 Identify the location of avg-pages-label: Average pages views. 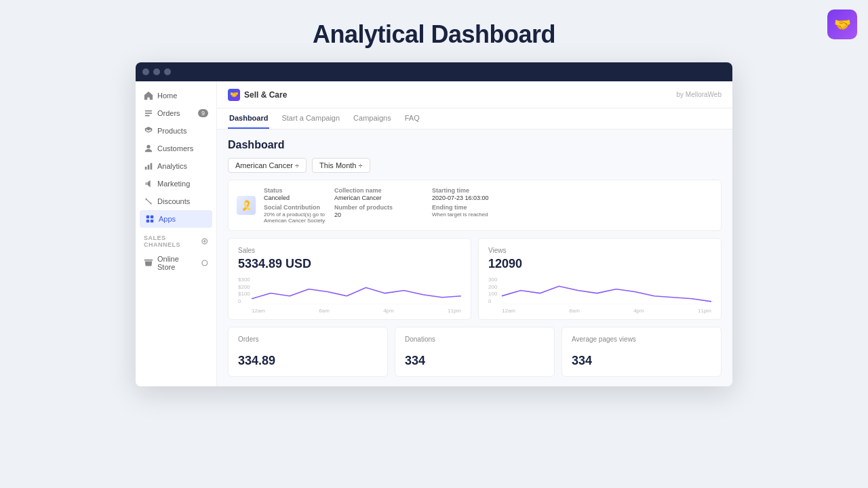
(642, 339).